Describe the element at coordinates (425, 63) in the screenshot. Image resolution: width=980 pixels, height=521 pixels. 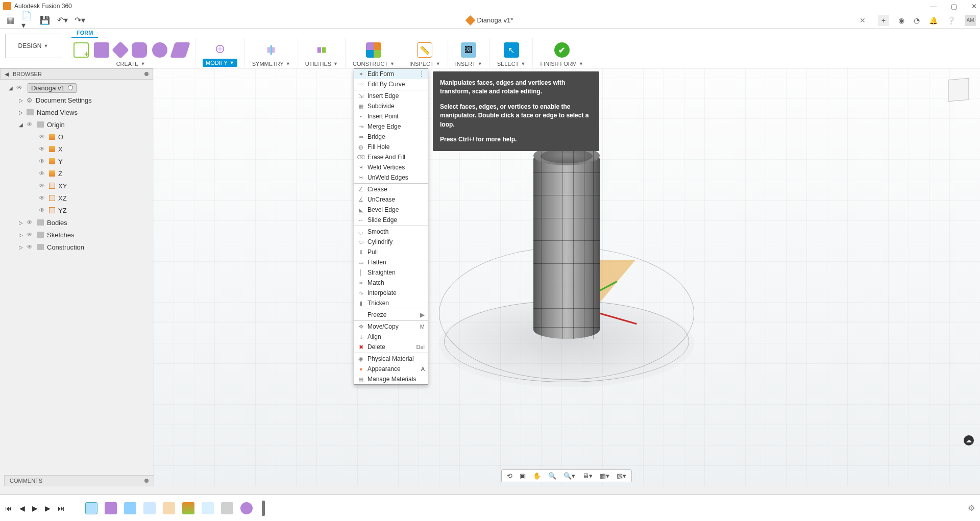
I see `ribbon-label-inspect: INSPECT▼` at that location.